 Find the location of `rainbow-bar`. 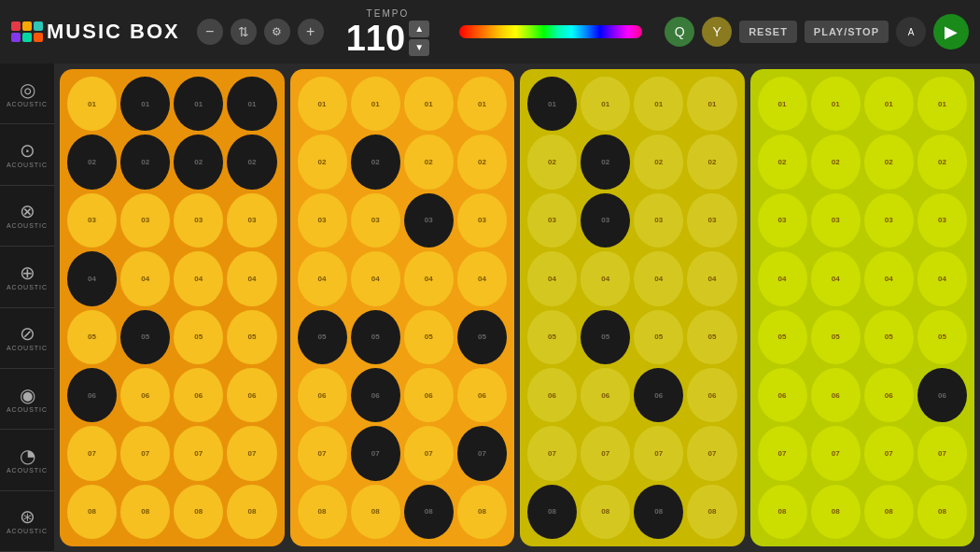

rainbow-bar is located at coordinates (551, 32).